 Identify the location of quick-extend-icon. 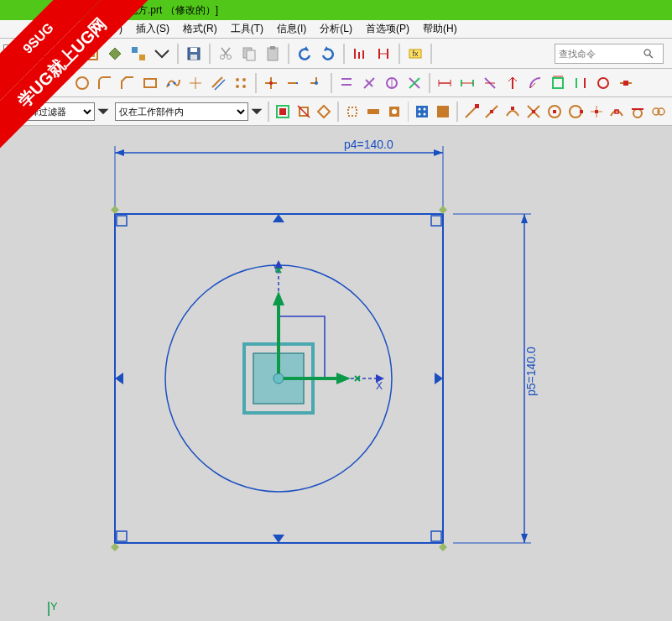
(294, 83).